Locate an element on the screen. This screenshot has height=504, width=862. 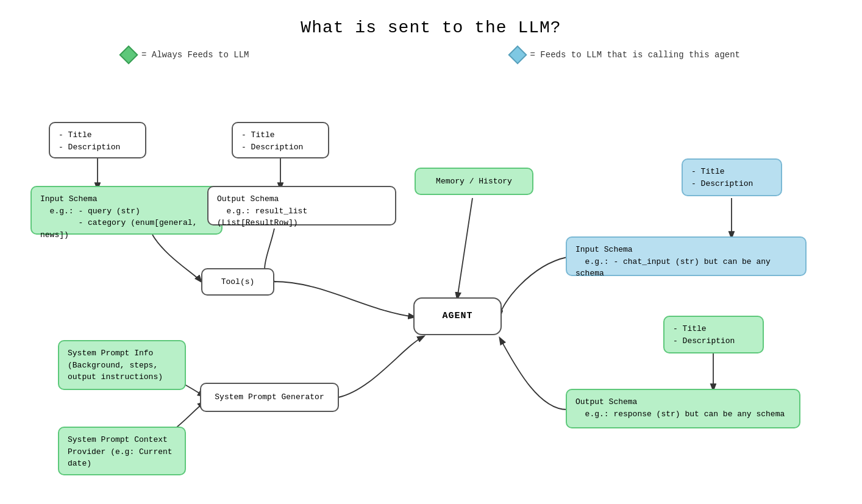
legend-blue: = Feeds to LLM that is calling this agen… is located at coordinates (625, 55).